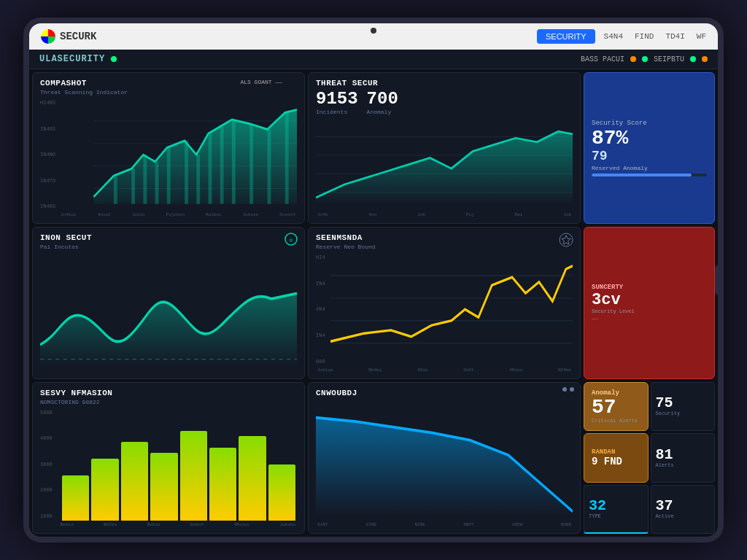  I want to click on panel4-icon, so click(566, 242).